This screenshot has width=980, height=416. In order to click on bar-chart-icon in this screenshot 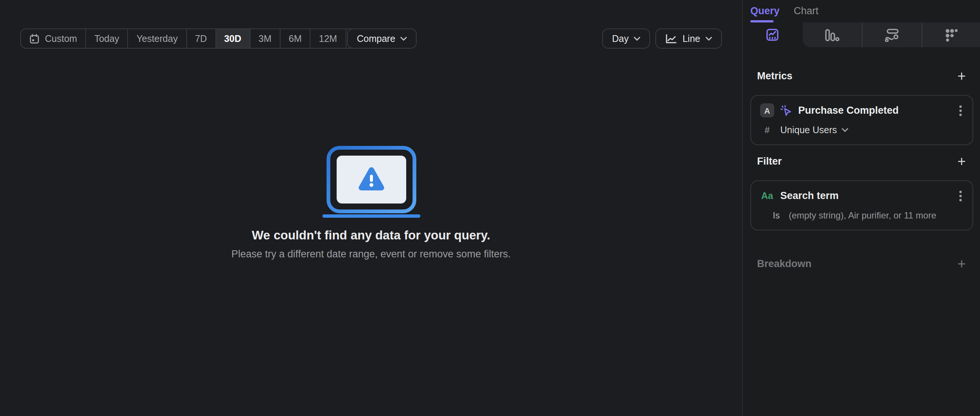, I will do `click(832, 35)`.